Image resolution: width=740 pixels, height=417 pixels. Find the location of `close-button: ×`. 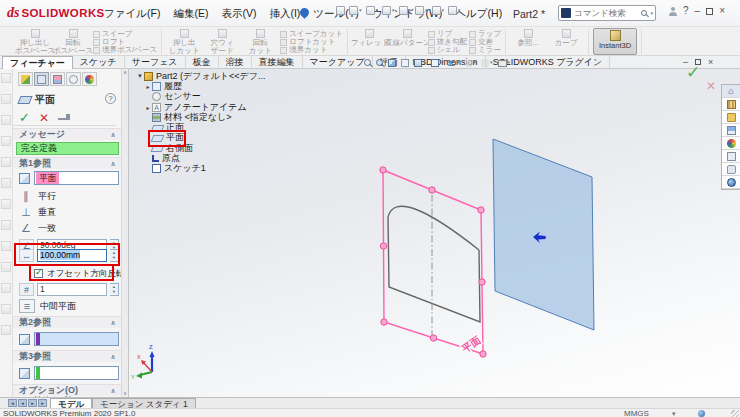

close-button: × is located at coordinates (722, 11).